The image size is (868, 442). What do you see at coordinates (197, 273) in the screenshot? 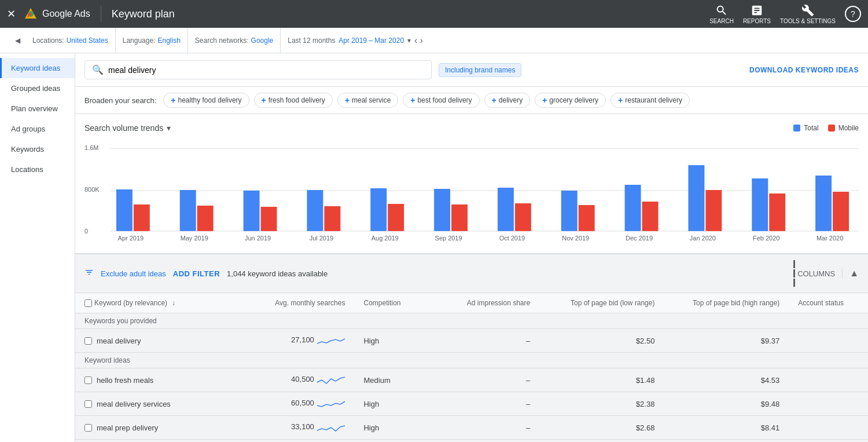
I see `add-filter-button: ADD FILTER` at bounding box center [197, 273].